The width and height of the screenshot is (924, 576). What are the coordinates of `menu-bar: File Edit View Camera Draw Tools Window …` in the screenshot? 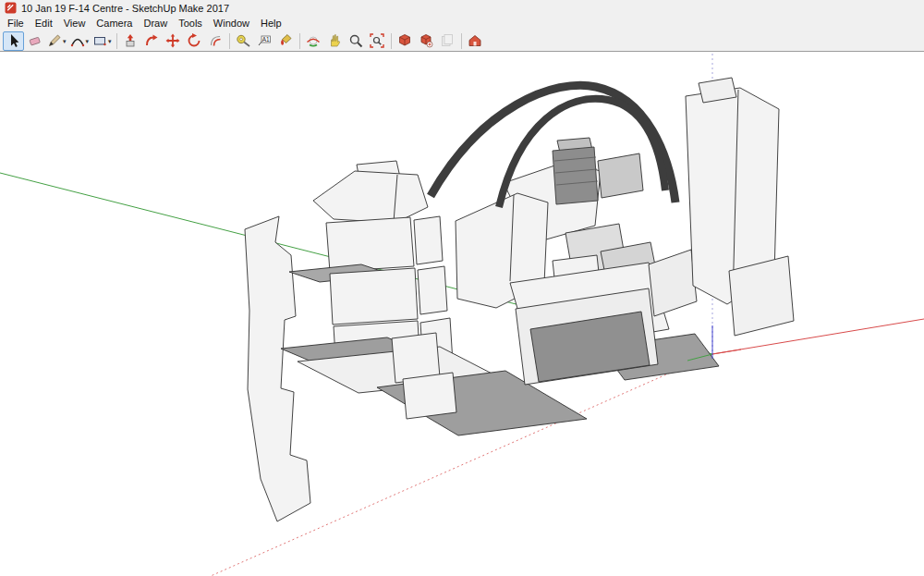 It's located at (462, 23).